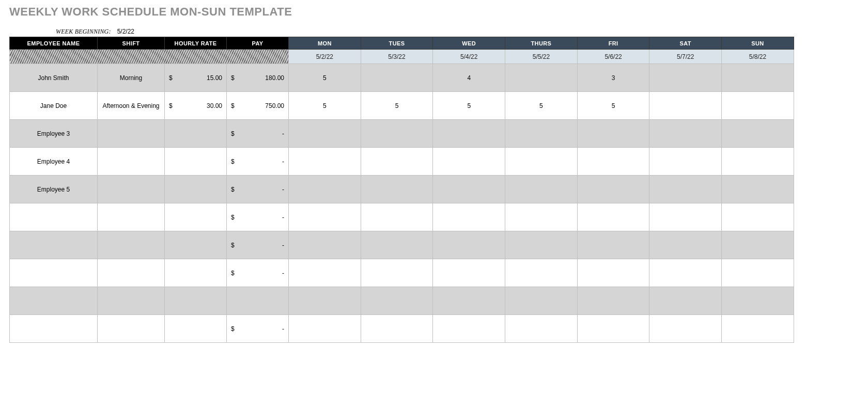  Describe the element at coordinates (469, 78) in the screenshot. I see `cell-hours-day2: 4` at that location.